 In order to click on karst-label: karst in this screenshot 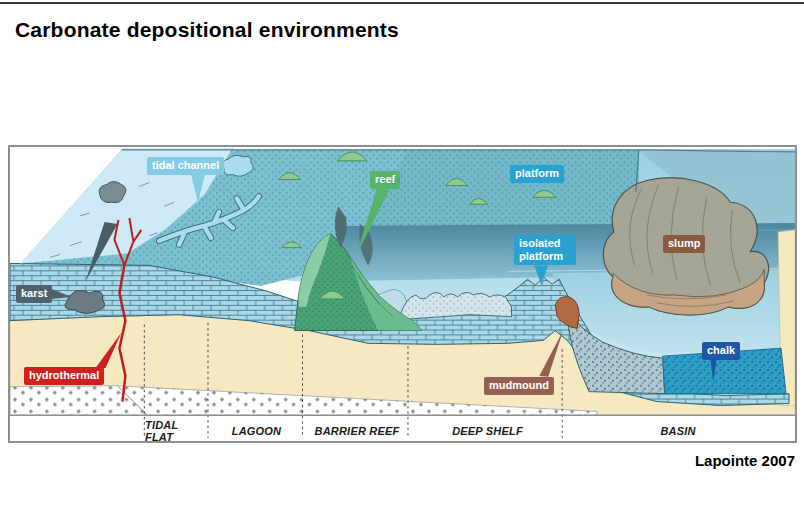, I will do `click(34, 294)`.